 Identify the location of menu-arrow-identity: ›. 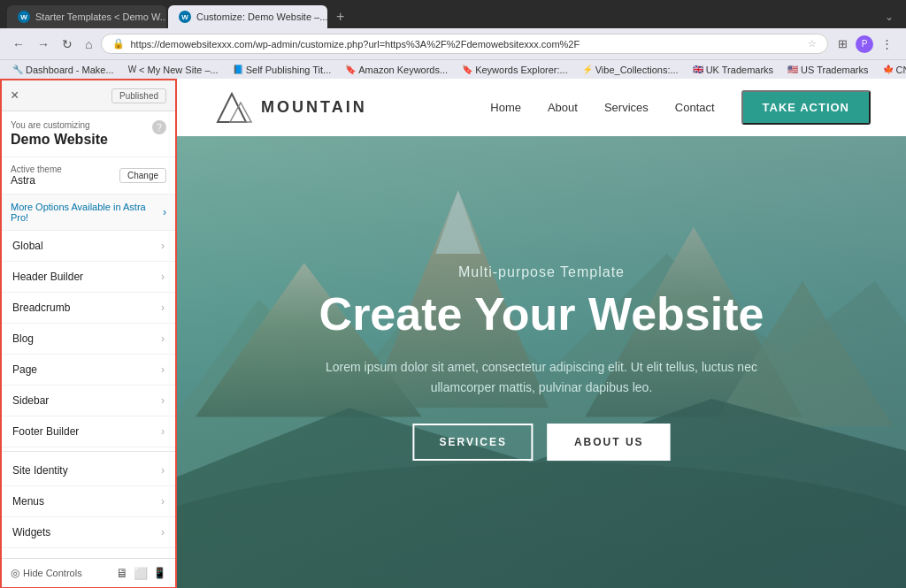
(163, 470).